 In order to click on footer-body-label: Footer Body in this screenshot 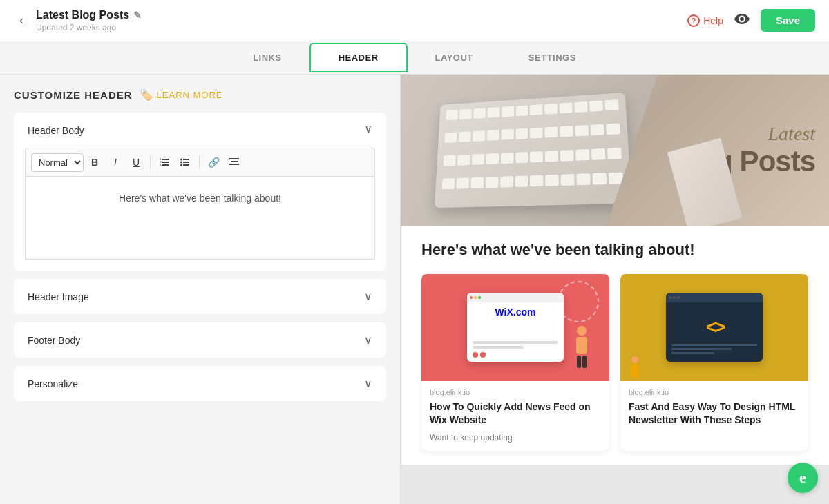, I will do `click(54, 340)`.